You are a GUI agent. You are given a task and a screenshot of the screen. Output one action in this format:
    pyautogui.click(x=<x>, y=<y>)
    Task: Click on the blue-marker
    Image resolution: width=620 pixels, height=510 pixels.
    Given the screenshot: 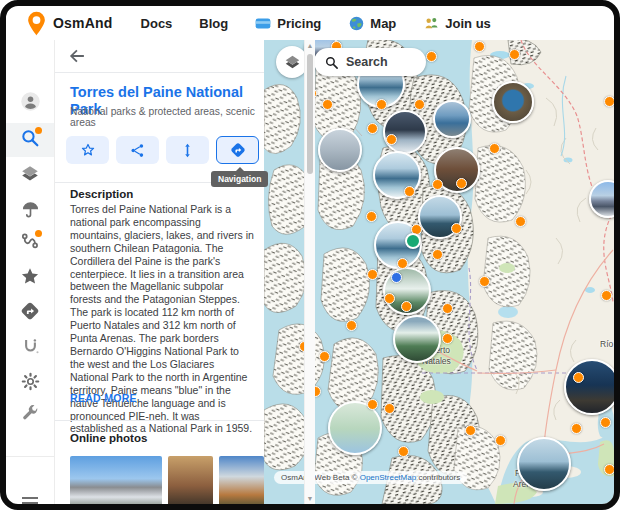 What is the action you would take?
    pyautogui.click(x=396, y=278)
    